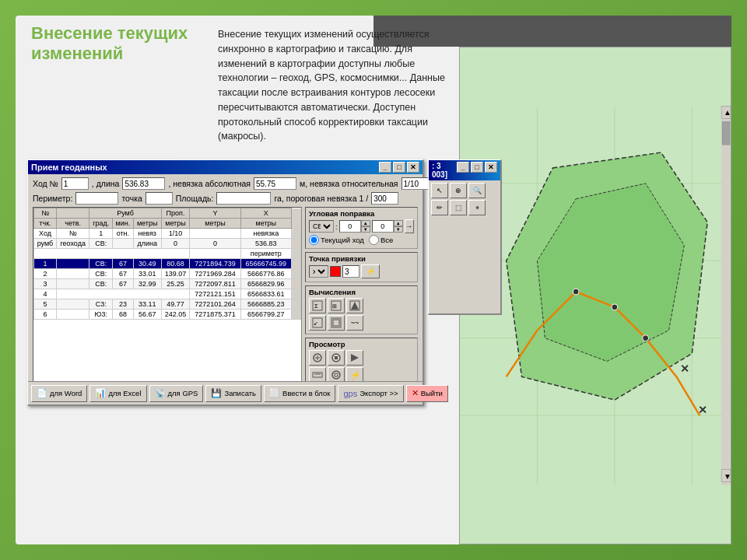  I want to click on prsm-btn6: ⚡, so click(355, 375).